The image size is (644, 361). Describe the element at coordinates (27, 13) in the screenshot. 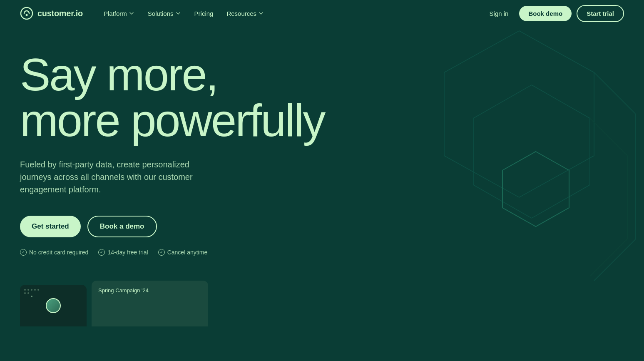

I see `logo-icon` at that location.